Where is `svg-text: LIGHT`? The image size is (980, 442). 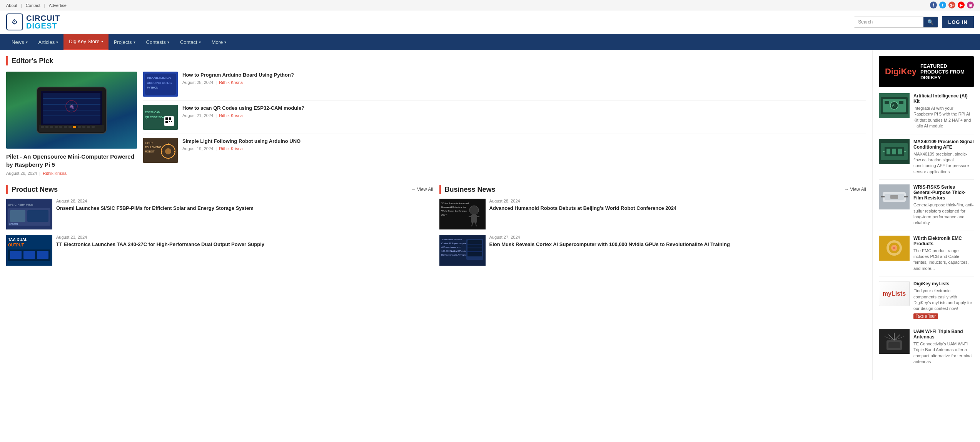 svg-text: LIGHT is located at coordinates (149, 143).